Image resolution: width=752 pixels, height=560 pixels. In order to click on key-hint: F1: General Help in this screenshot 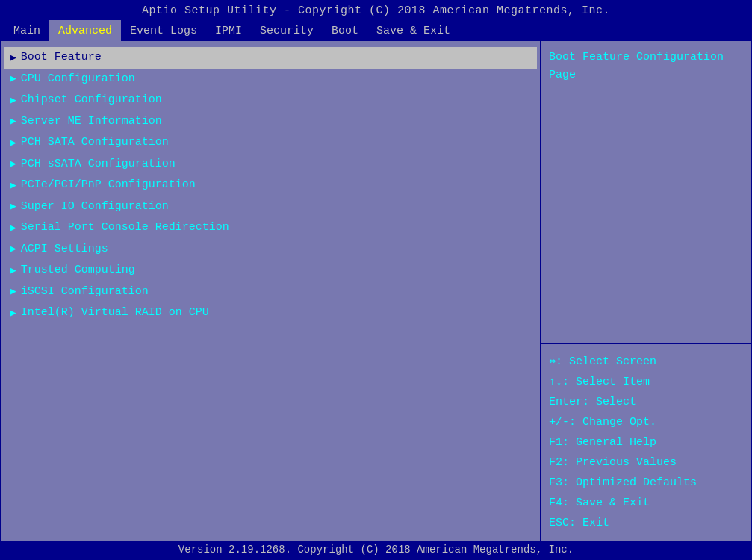, I will do `click(646, 442)`.